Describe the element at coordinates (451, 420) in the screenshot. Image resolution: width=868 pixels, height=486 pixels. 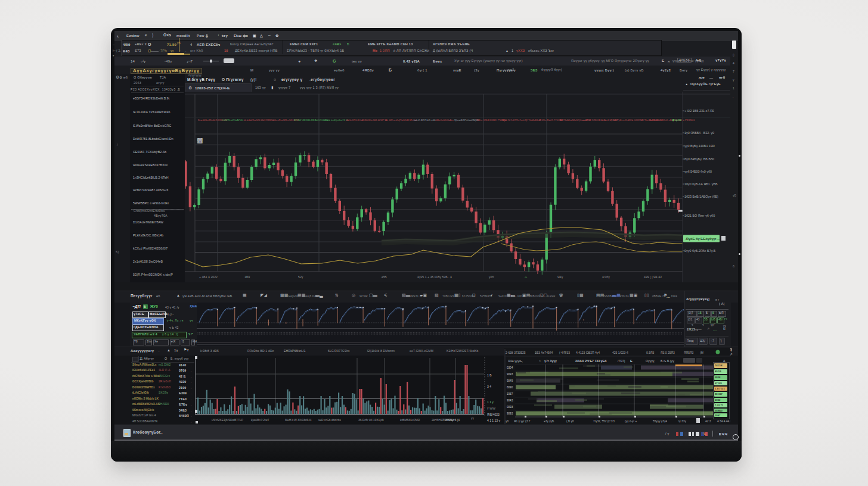
I see `svg-text: 7 05Я5үг5 (4` at that location.